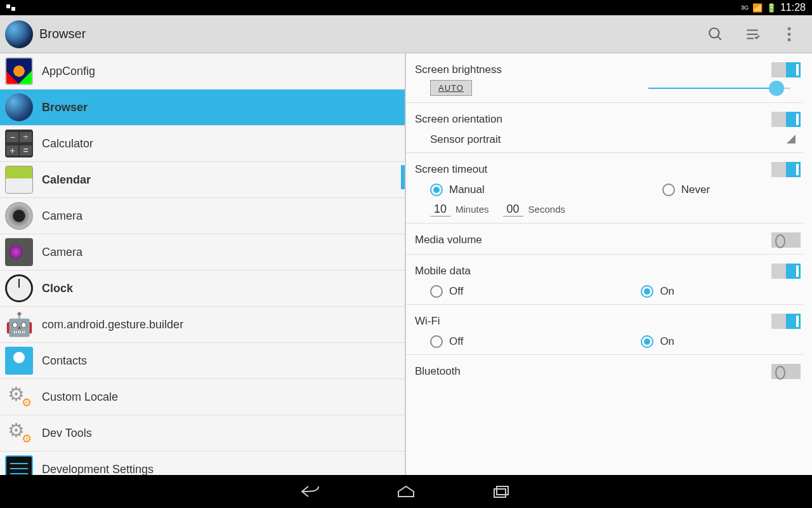 This screenshot has width=812, height=508. Describe the element at coordinates (745, 8) in the screenshot. I see `network-indicator: 3G` at that location.